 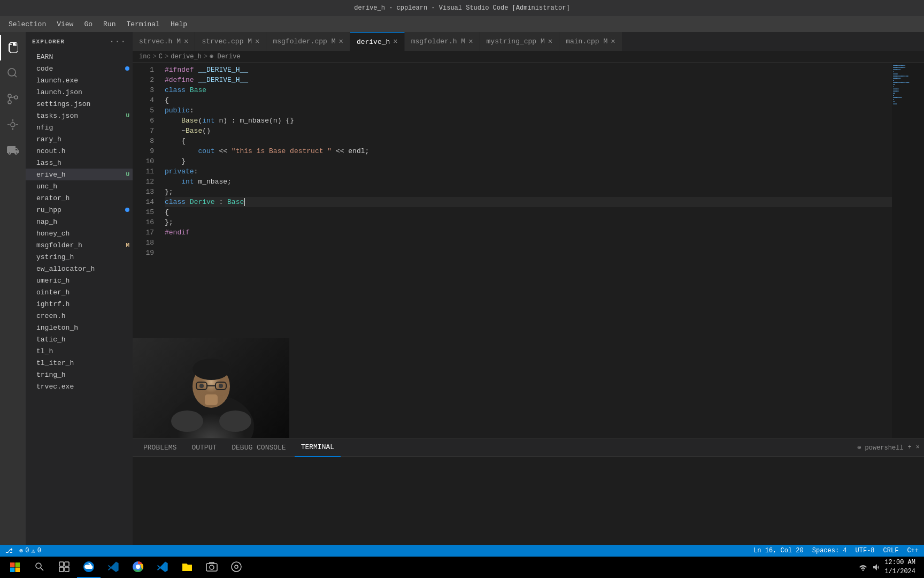 I want to click on sidebar-item-ointer-h: ointer_h, so click(x=79, y=292).